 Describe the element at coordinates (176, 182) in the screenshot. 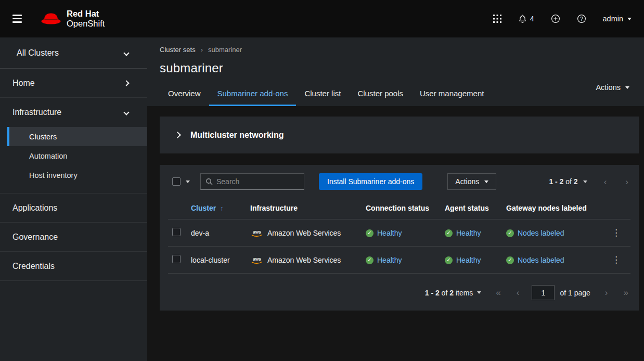

I see `bulk-select-checkbox` at that location.